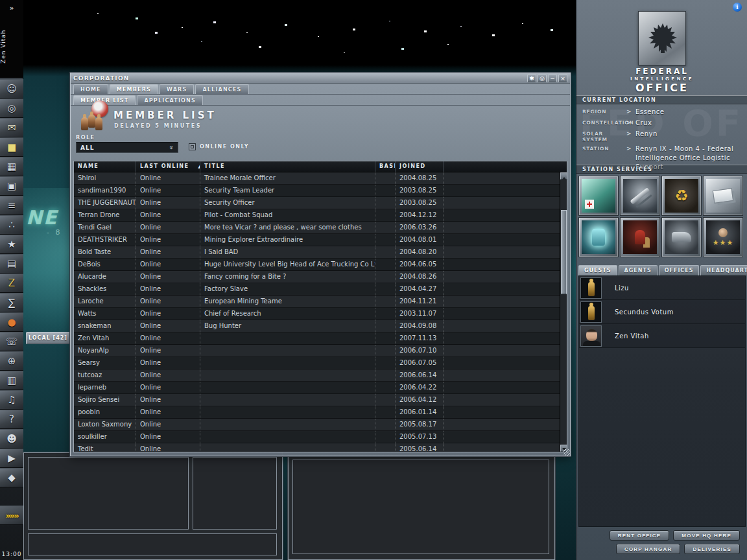  I want to click on ship-hangar-icon: ▶, so click(12, 458).